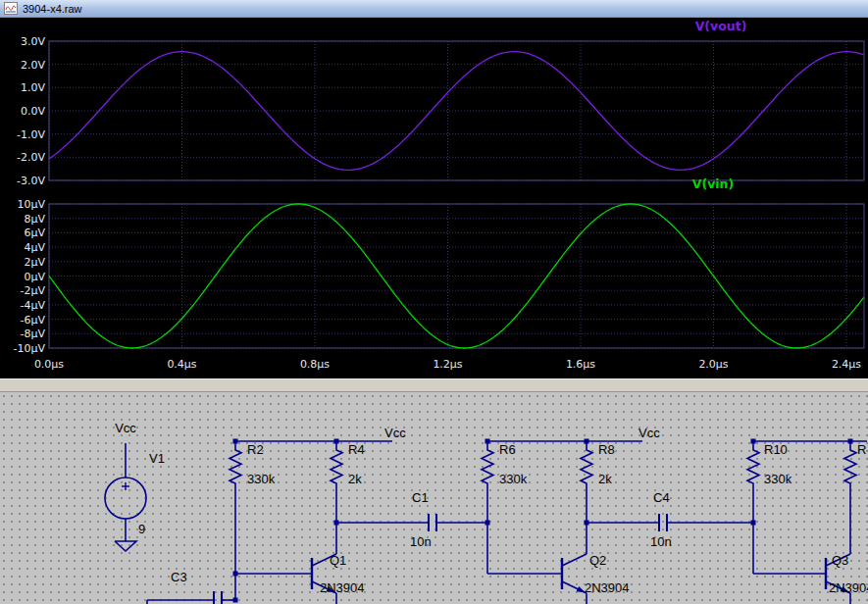 This screenshot has height=604, width=868. What do you see at coordinates (33, 41) in the screenshot?
I see `y-tick-label: 3.0V` at bounding box center [33, 41].